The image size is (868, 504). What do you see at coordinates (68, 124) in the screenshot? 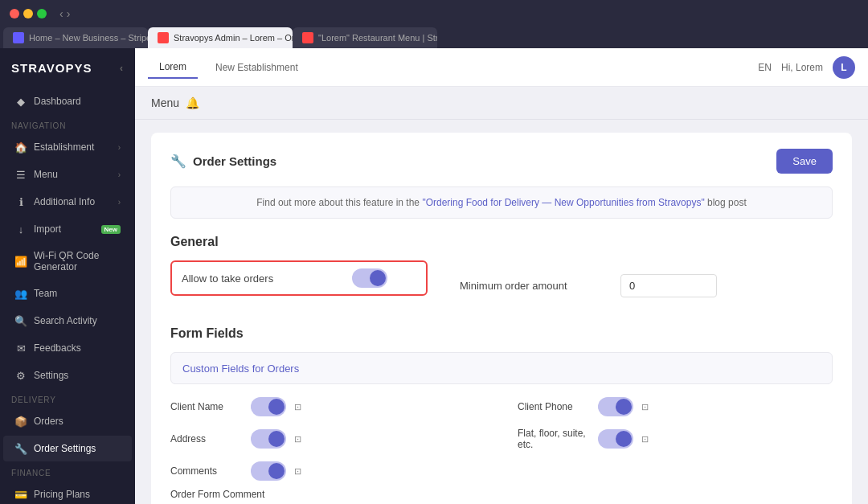
I see `nav-section-label: NAVIGATION` at bounding box center [68, 124].